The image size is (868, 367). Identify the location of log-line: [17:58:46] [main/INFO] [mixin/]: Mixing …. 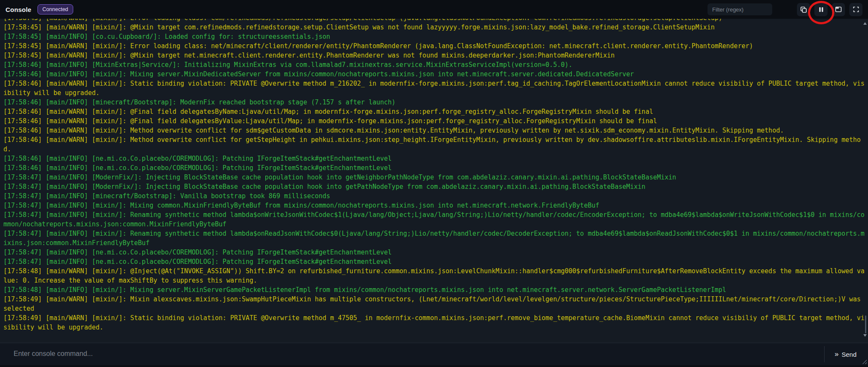
(434, 74).